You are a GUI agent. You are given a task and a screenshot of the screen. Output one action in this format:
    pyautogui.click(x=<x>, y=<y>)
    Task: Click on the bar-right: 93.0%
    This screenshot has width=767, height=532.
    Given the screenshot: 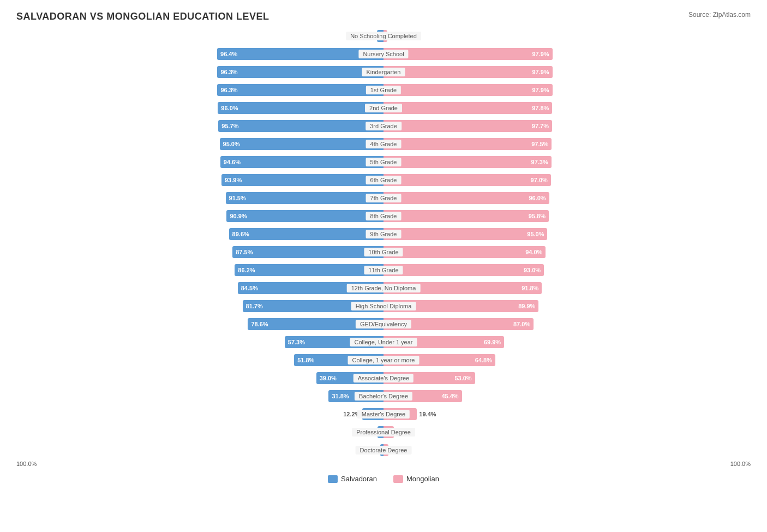 What is the action you would take?
    pyautogui.click(x=464, y=270)
    